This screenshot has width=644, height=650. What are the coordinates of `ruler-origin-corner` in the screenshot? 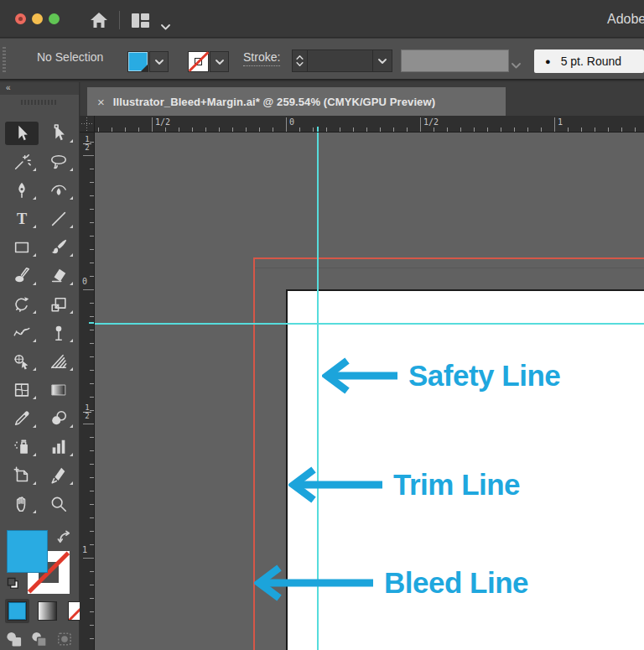 It's located at (87, 124).